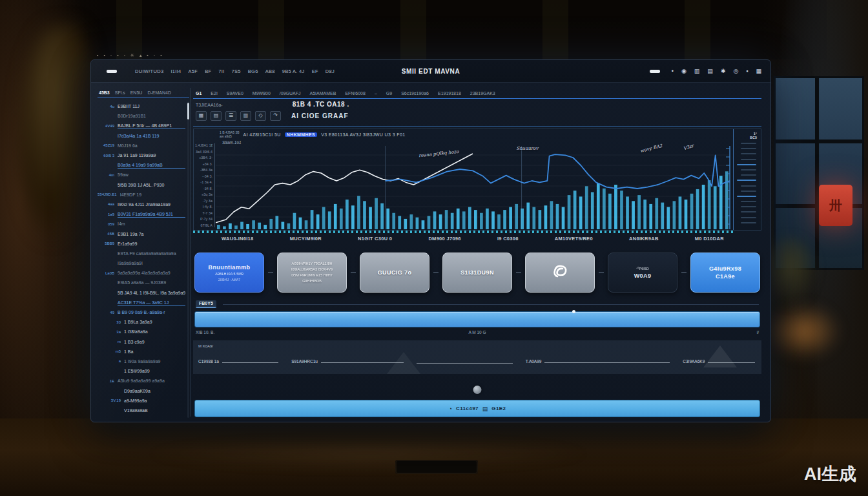 The image size is (868, 496). I want to click on chart-title-highlight: NHKMMHES, so click(301, 134).